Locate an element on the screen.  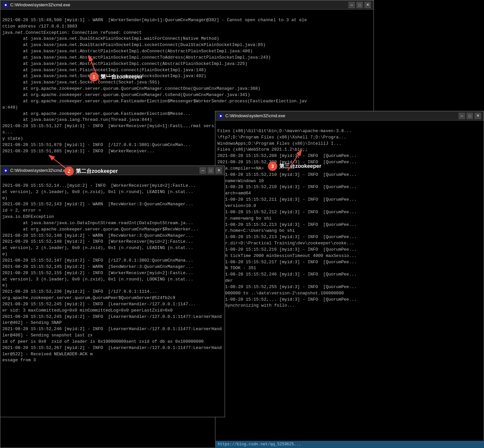
close-button: ✕ is located at coordinates (368, 5).